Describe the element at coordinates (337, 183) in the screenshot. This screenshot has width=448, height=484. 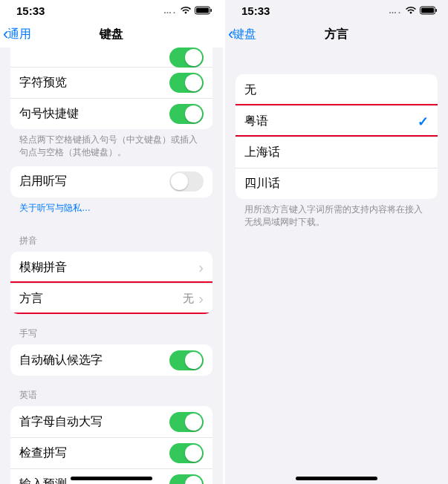
I see `option-sichuanese: 四川话` at that location.